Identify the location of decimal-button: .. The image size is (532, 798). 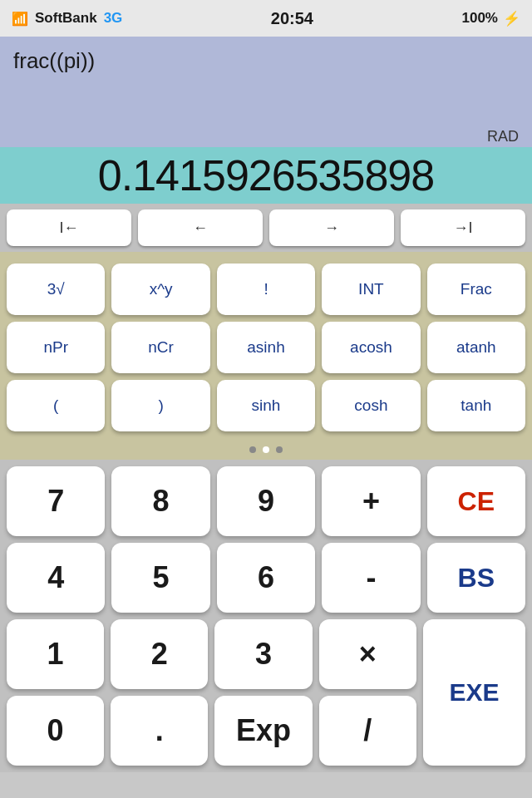
(160, 731).